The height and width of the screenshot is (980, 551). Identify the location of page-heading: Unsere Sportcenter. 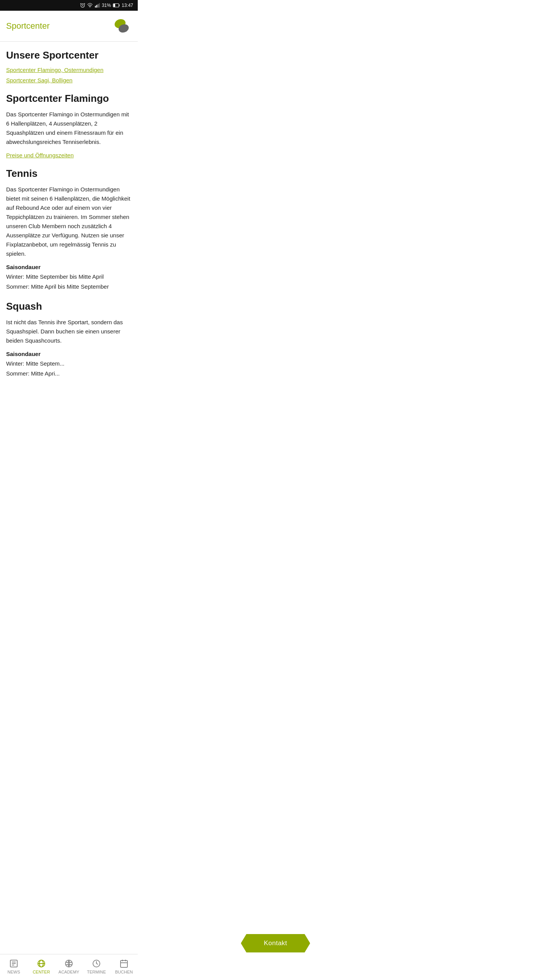
(69, 55).